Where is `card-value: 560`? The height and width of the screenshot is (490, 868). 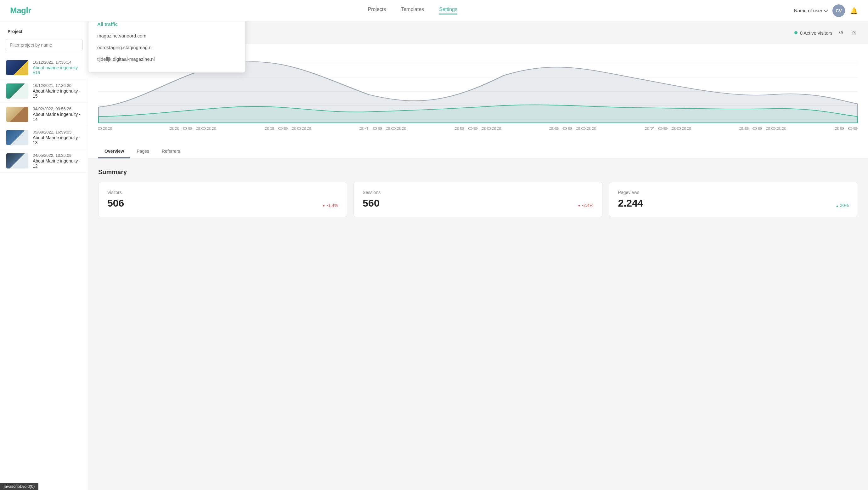 card-value: 560 is located at coordinates (371, 203).